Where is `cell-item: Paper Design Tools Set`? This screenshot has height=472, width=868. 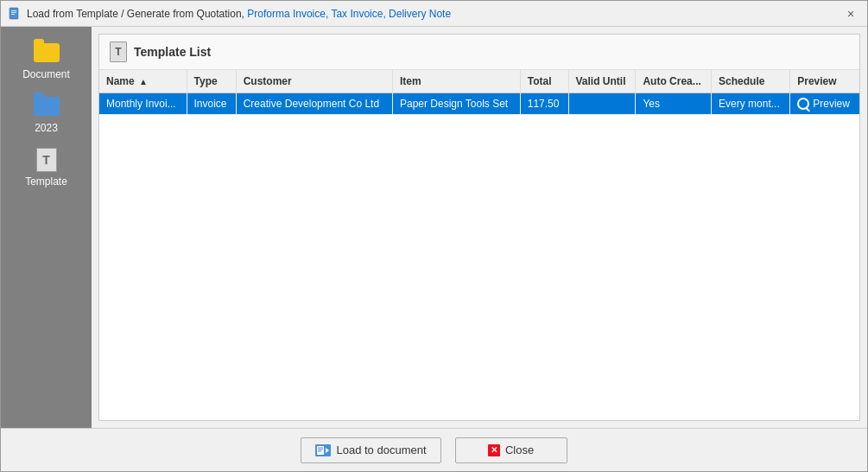
cell-item: Paper Design Tools Set is located at coordinates (456, 104).